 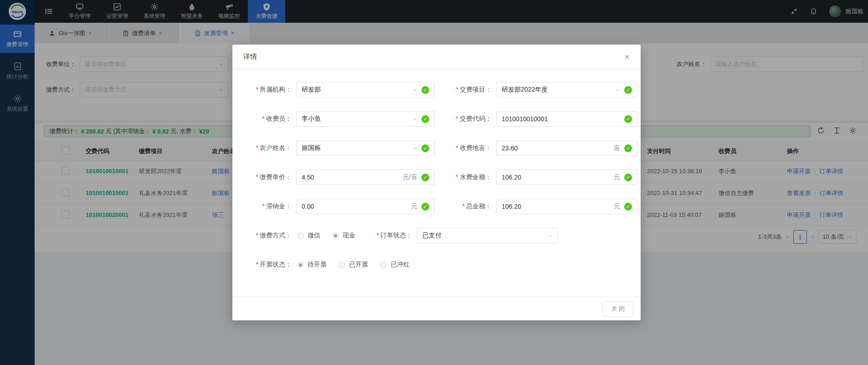 What do you see at coordinates (567, 177) in the screenshot?
I see `field-input-water-amount: 106.20元✓` at bounding box center [567, 177].